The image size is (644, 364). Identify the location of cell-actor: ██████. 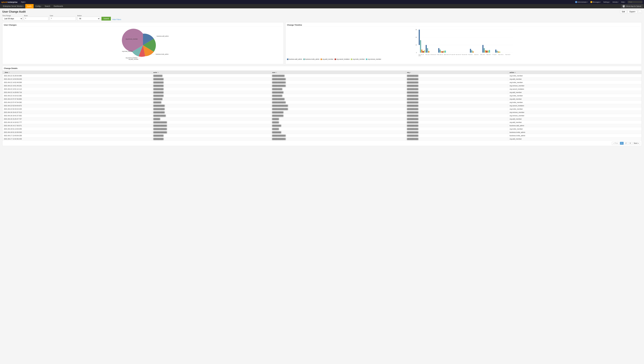
(211, 119).